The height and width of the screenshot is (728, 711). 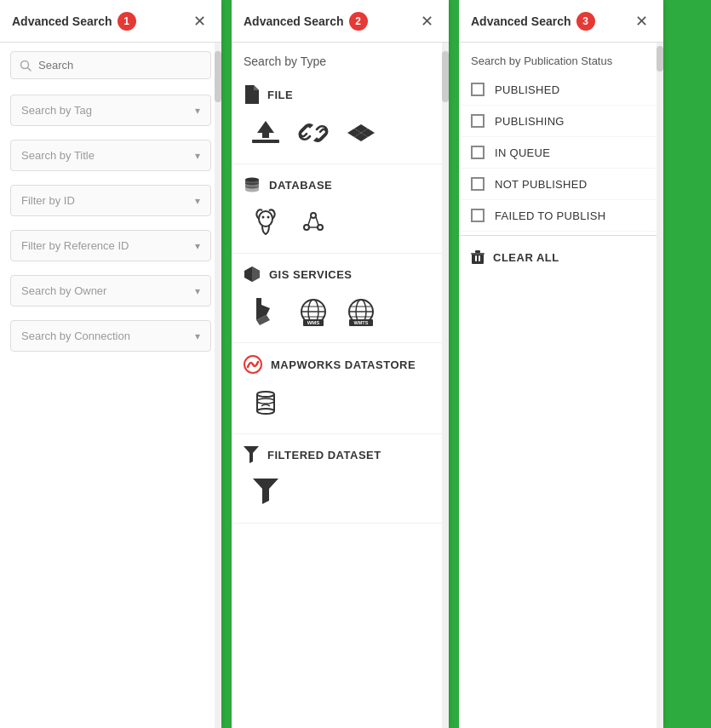 I want to click on published-checkbox, so click(x=478, y=89).